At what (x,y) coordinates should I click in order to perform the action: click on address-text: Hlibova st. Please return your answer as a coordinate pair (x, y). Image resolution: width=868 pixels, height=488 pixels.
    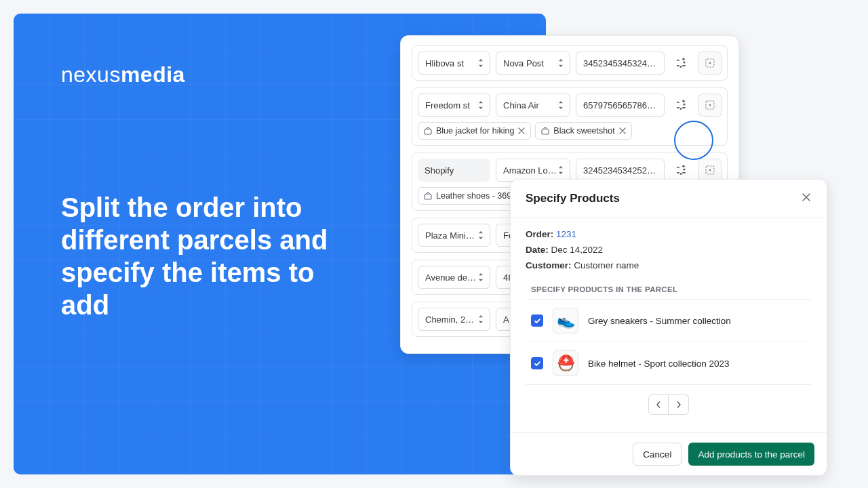
    Looking at the image, I should click on (445, 64).